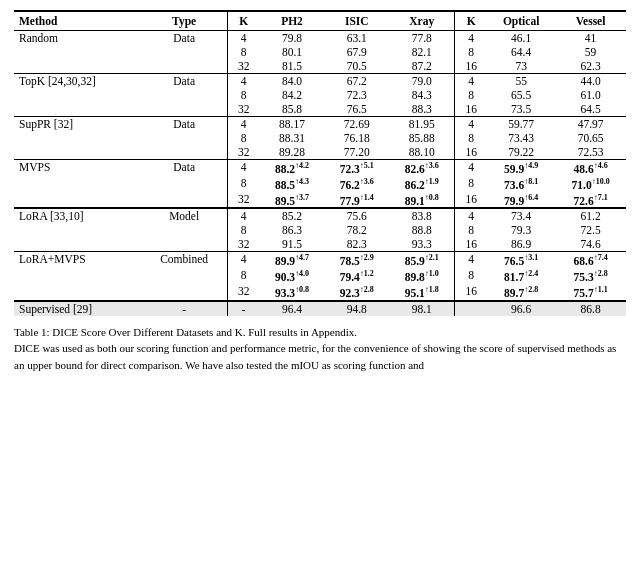 Image resolution: width=640 pixels, height=581 pixels. What do you see at coordinates (590, 216) in the screenshot?
I see `cell-vessel: 61.2` at bounding box center [590, 216].